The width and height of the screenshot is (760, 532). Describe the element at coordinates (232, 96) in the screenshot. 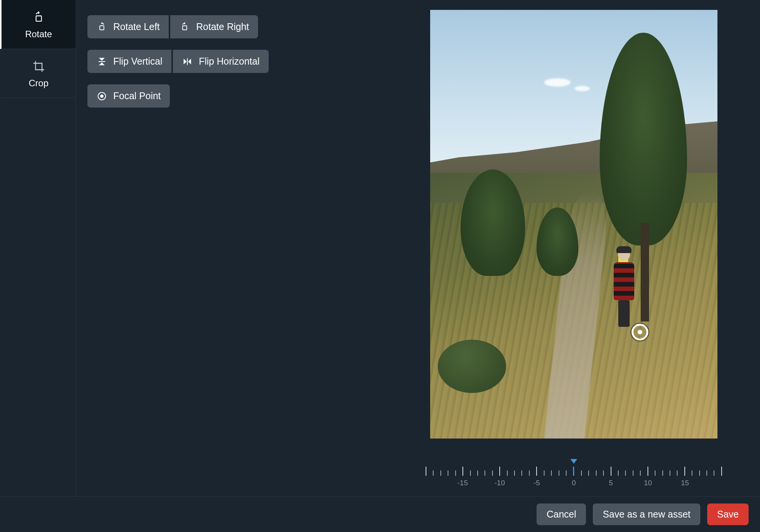

I see `focal-point-group: Focal Point` at that location.